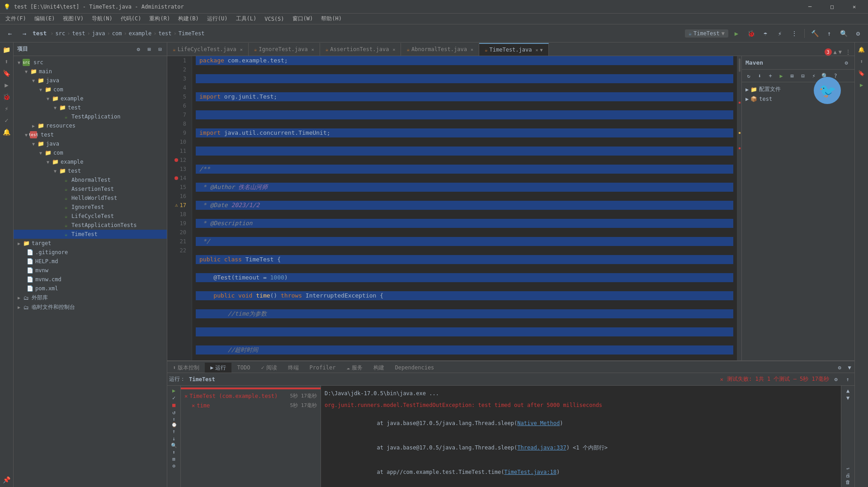  I want to click on toolbar-forward-icon: →, so click(24, 33).